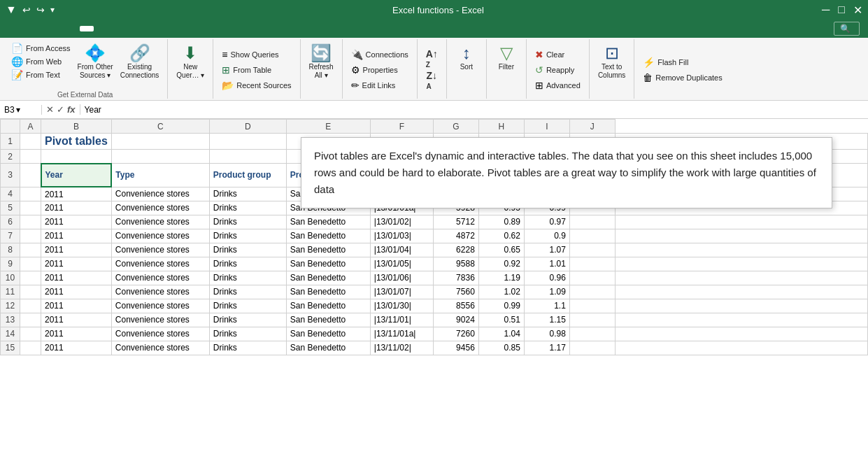 The width and height of the screenshot is (868, 475). Describe the element at coordinates (456, 127) in the screenshot. I see `col-header-g: G` at that location.